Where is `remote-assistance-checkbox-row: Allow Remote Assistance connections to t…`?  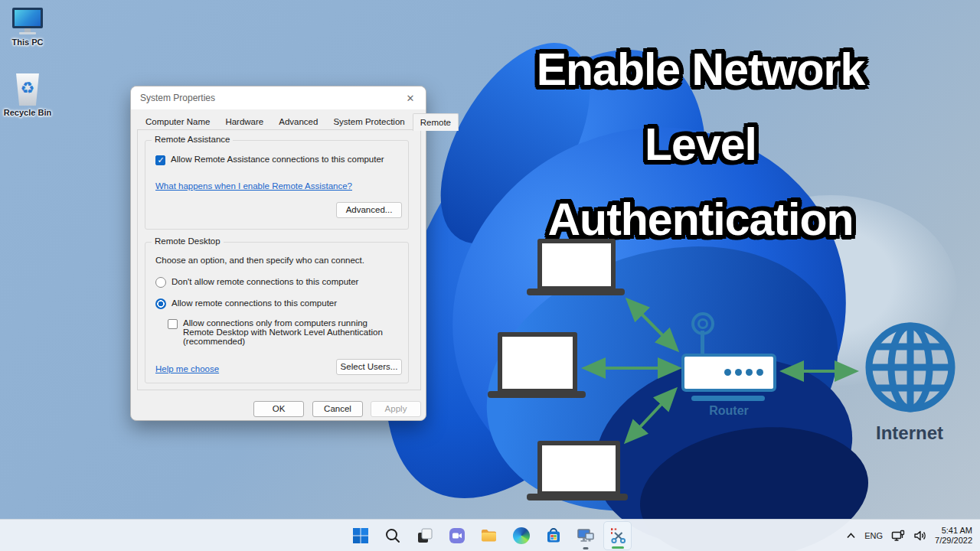 remote-assistance-checkbox-row: Allow Remote Assistance connections to t… is located at coordinates (270, 160).